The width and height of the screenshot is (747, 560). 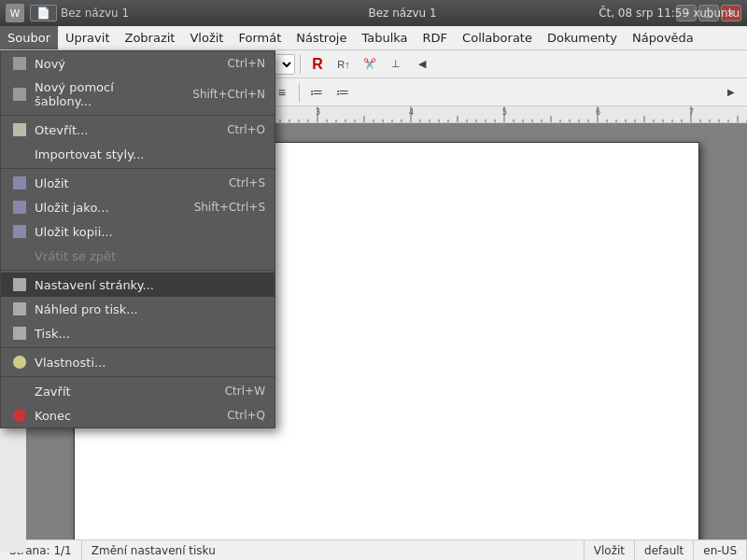 What do you see at coordinates (206, 37) in the screenshot?
I see `menubar-item-vložit: Vložit` at bounding box center [206, 37].